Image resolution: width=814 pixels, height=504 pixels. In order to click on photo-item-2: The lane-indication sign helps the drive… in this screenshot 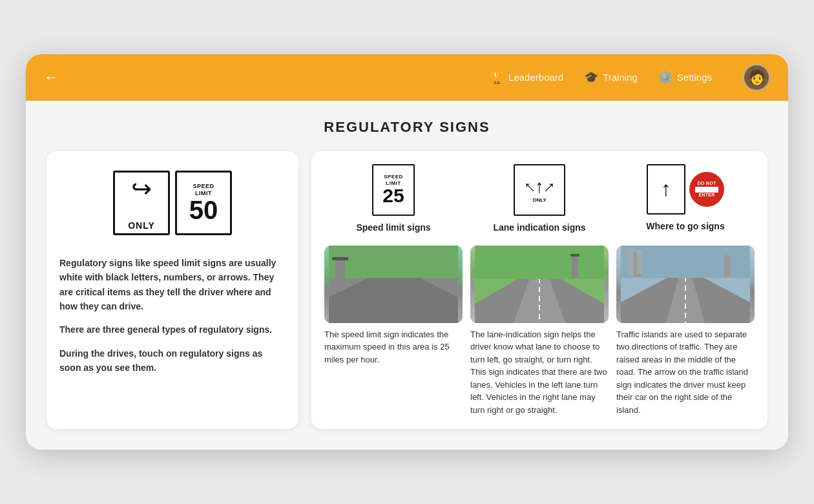, I will do `click(539, 331)`.